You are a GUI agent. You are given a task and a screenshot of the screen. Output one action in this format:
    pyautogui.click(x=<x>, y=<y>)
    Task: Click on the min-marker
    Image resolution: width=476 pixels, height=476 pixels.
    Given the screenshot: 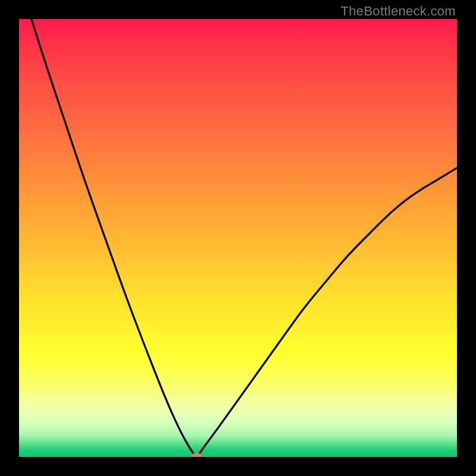 What is the action you would take?
    pyautogui.click(x=196, y=455)
    